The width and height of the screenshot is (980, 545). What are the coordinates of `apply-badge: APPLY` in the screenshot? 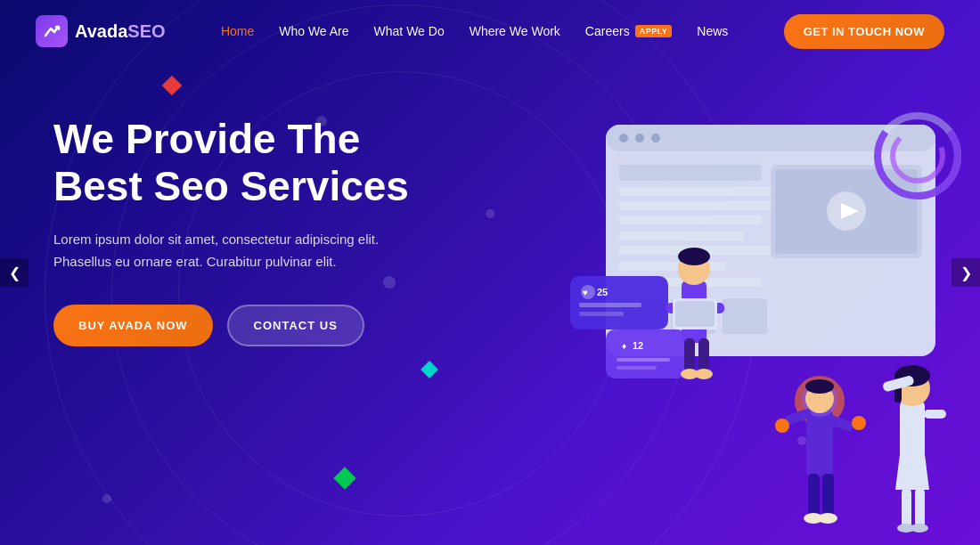 It's located at (654, 31).